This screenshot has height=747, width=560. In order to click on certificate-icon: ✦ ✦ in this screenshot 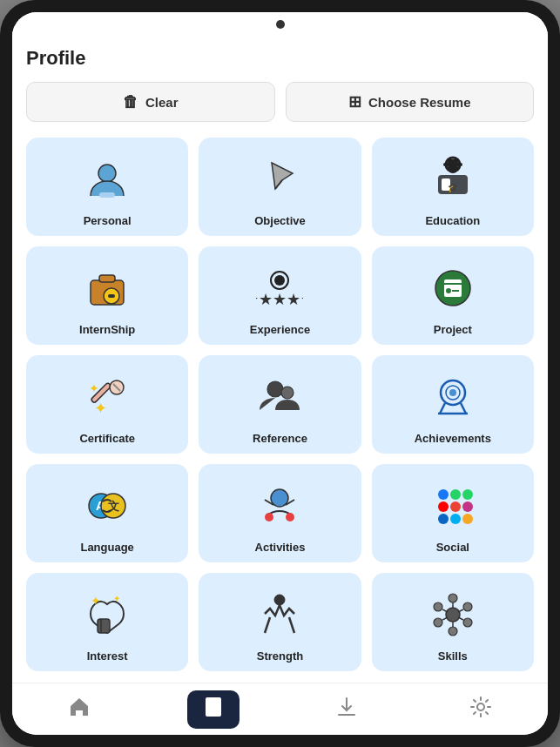, I will do `click(107, 397)`.